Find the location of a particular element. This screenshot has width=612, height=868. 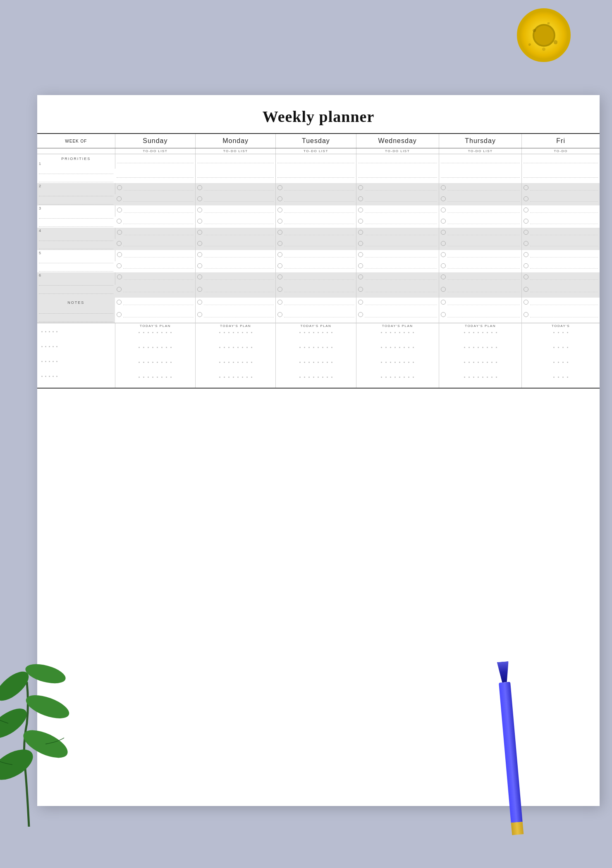

monday-row5b is located at coordinates (235, 267).